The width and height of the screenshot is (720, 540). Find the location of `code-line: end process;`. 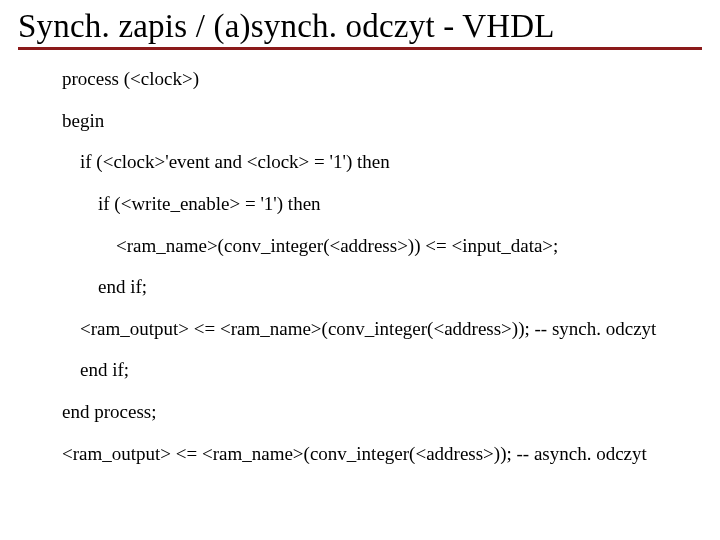

code-line: end process; is located at coordinates (382, 412).